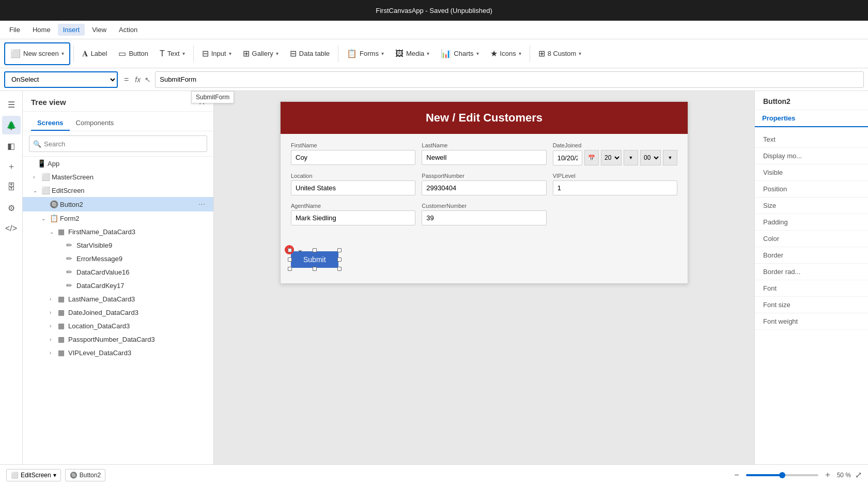  I want to click on tree-item-datejoined-datacard: › ▦ DateJoined_DataCard3, so click(118, 312).